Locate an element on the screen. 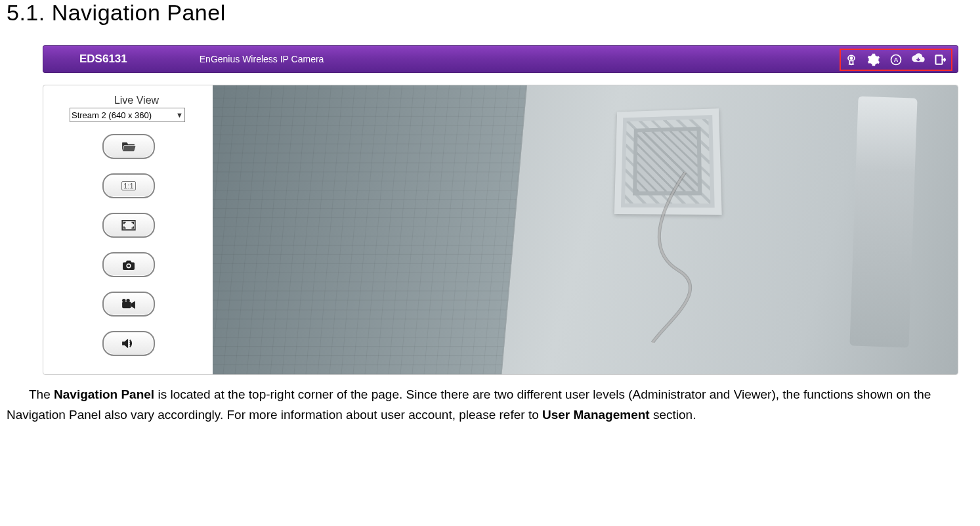 The height and width of the screenshot is (526, 980). folder-open-button is located at coordinates (129, 146).